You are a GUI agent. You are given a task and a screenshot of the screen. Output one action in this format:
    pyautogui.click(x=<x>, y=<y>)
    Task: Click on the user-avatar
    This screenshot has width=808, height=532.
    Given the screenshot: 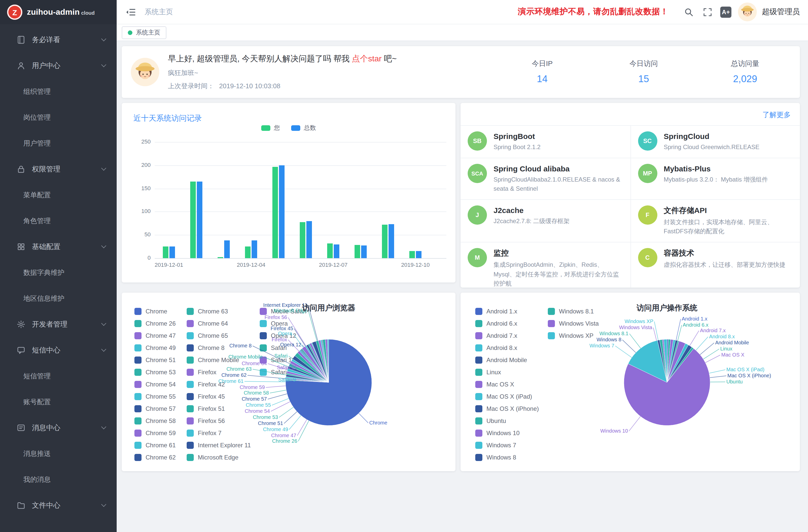 What is the action you would take?
    pyautogui.click(x=748, y=12)
    